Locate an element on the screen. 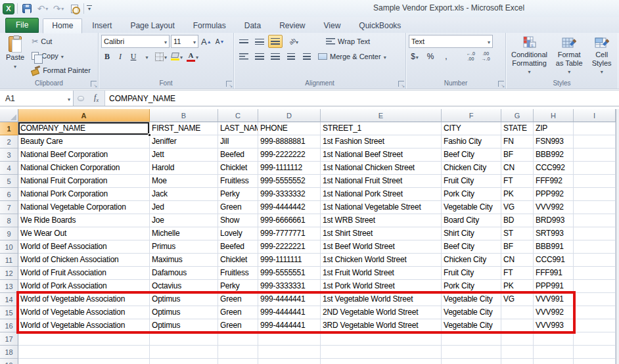 This screenshot has height=364, width=619. cell-D17 is located at coordinates (289, 339).